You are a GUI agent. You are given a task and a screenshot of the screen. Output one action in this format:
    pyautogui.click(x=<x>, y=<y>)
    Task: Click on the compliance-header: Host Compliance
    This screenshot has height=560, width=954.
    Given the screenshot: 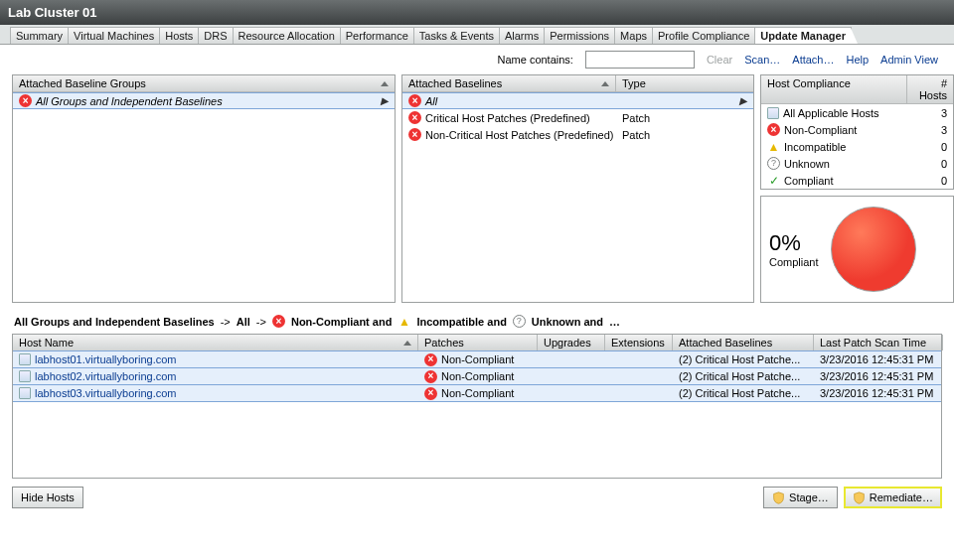 What is the action you would take?
    pyautogui.click(x=835, y=89)
    